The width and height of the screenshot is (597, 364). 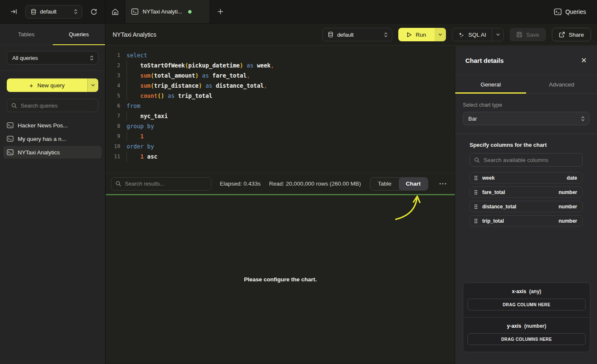 What do you see at coordinates (351, 35) in the screenshot?
I see `editor-toolbar: NYTaxi Analytics default Run` at bounding box center [351, 35].